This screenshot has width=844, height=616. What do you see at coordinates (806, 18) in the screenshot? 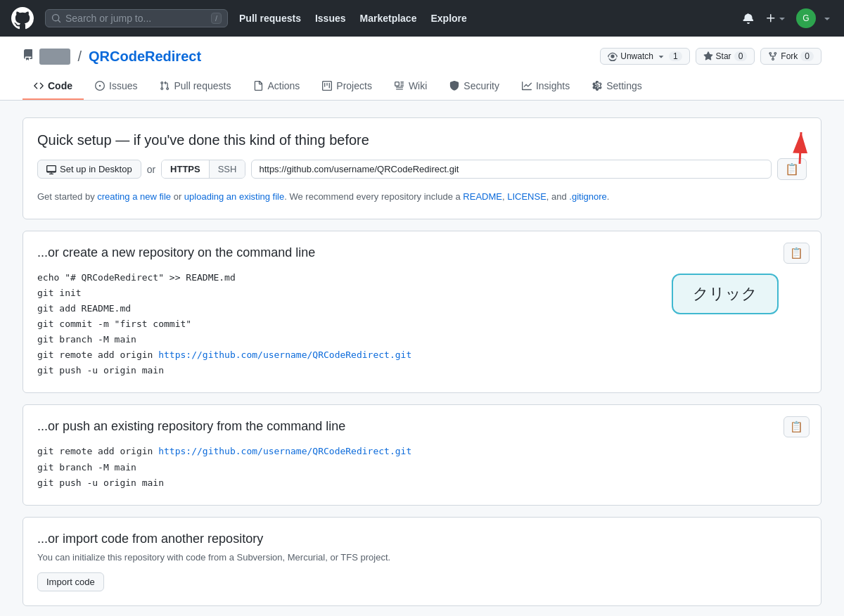
I see `avatar: G` at bounding box center [806, 18].